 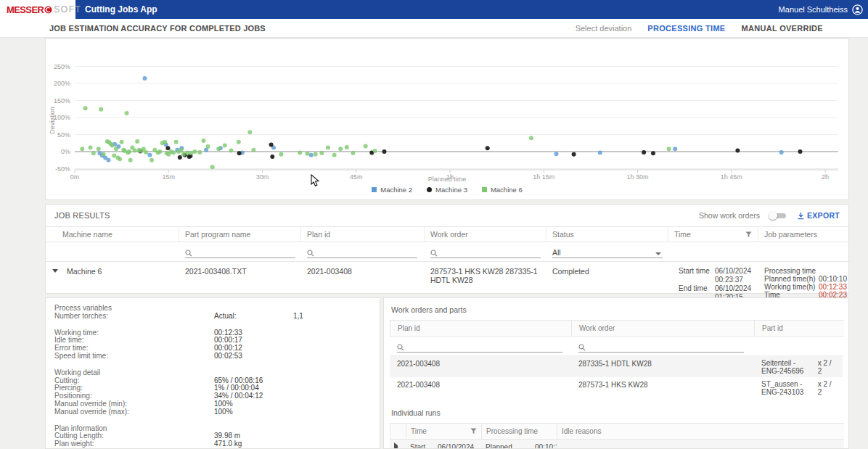 I want to click on wo-plan-id-search-input, so click(x=451, y=347).